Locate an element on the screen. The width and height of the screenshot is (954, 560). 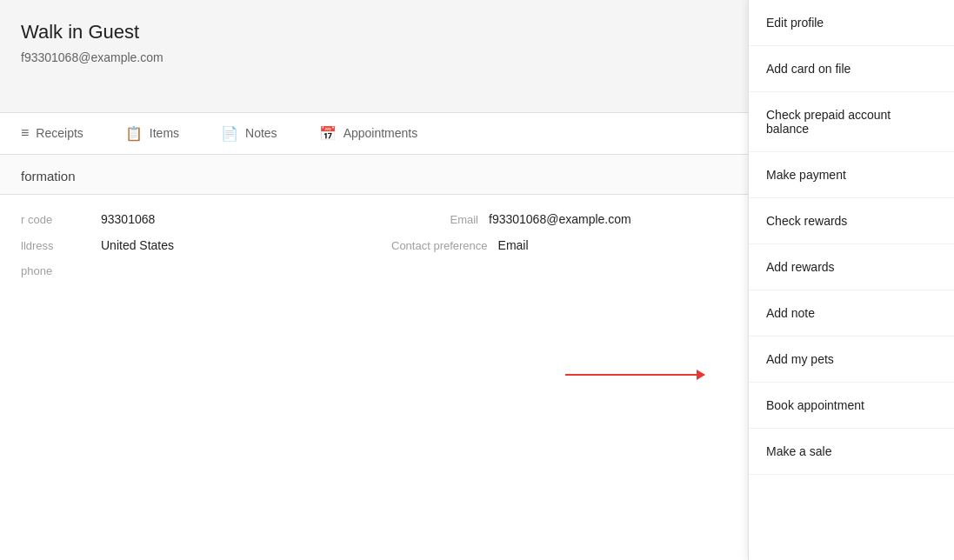
info-left: r code 93301068 lldress United States ph… is located at coordinates (189, 245).